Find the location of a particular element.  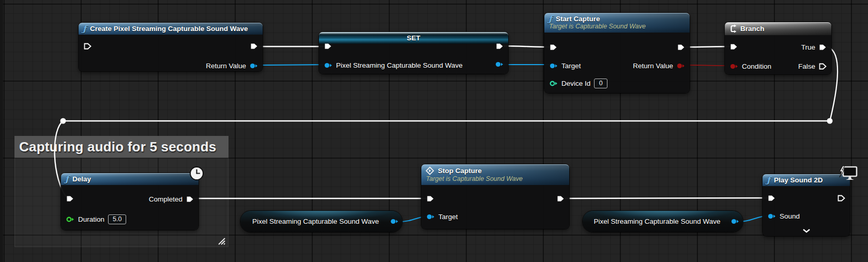

comment-title-bar: Capturing audio for 5 seconds is located at coordinates (121, 147).